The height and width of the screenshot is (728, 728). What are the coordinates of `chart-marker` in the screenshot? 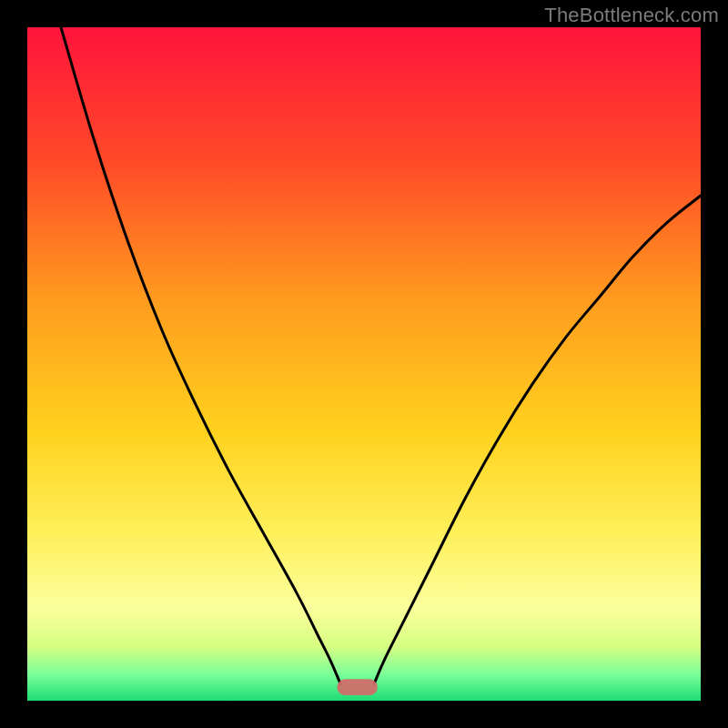 It's located at (357, 687).